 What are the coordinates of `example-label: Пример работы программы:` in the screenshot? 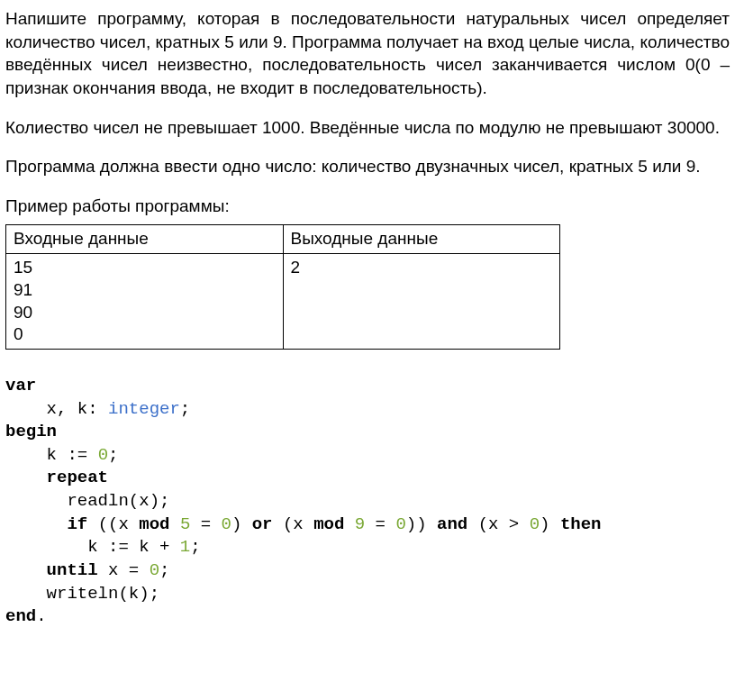 It's located at (368, 206).